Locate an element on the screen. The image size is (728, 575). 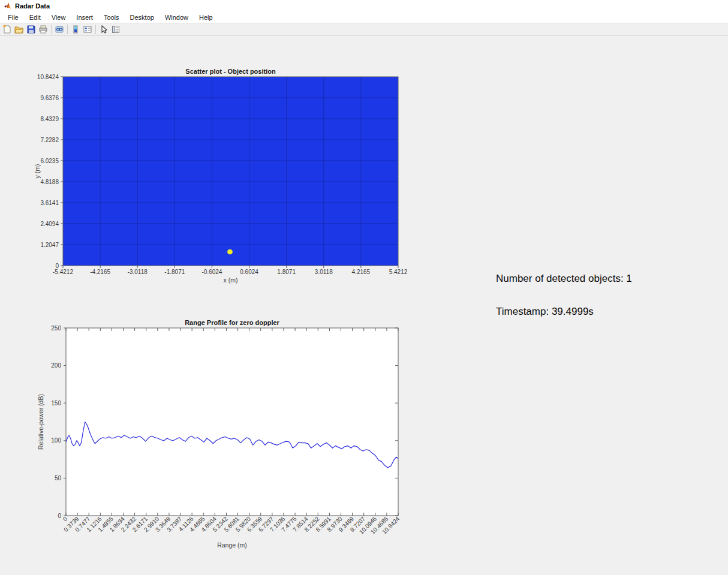
x-tick-label: -0.6024 is located at coordinates (212, 272).